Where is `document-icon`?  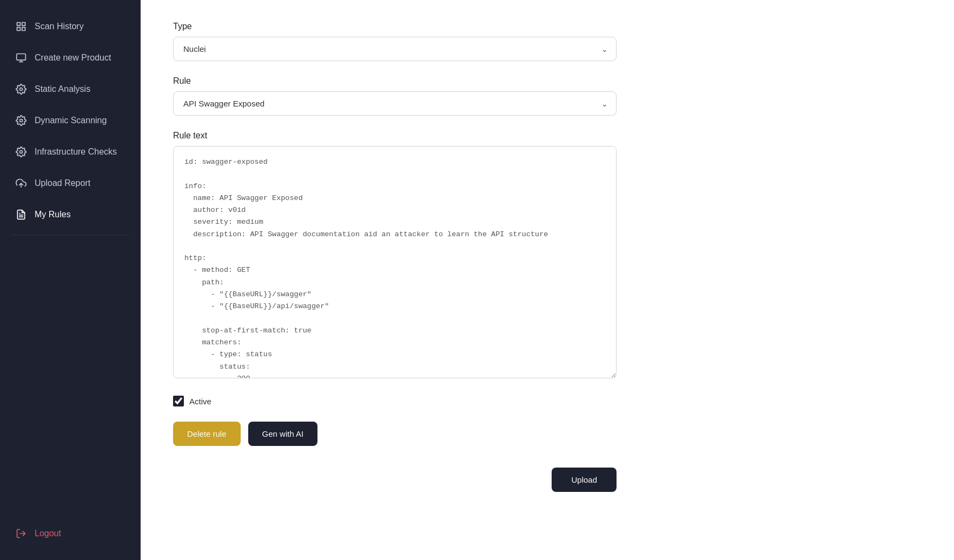 document-icon is located at coordinates (21, 215).